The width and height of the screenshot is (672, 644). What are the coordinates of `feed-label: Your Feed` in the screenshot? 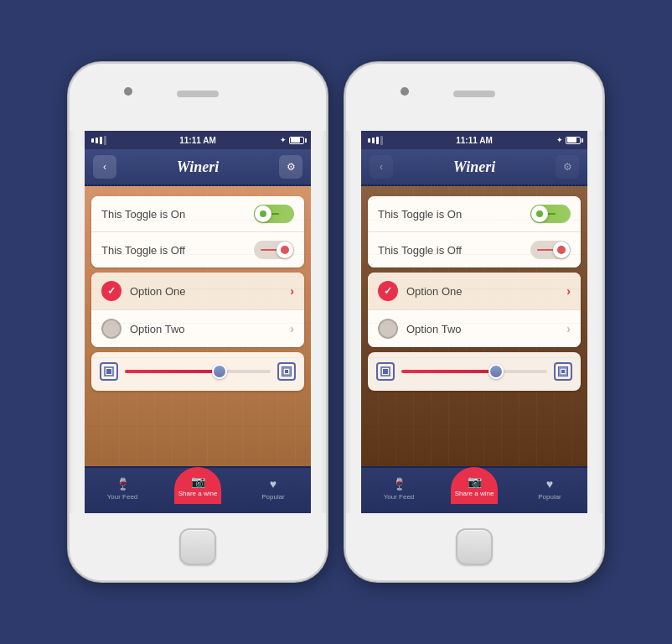 It's located at (122, 496).